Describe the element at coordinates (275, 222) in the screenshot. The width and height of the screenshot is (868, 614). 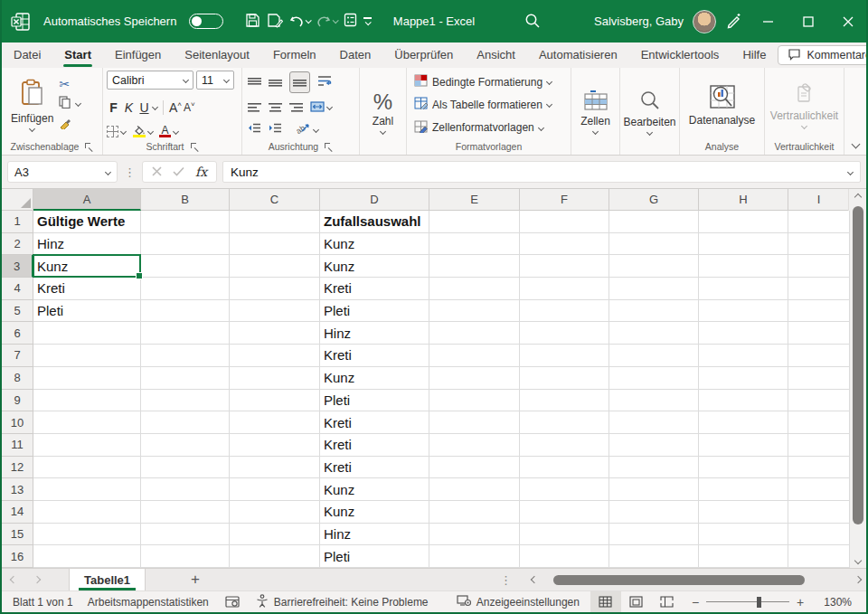
I see `cell-C1` at that location.